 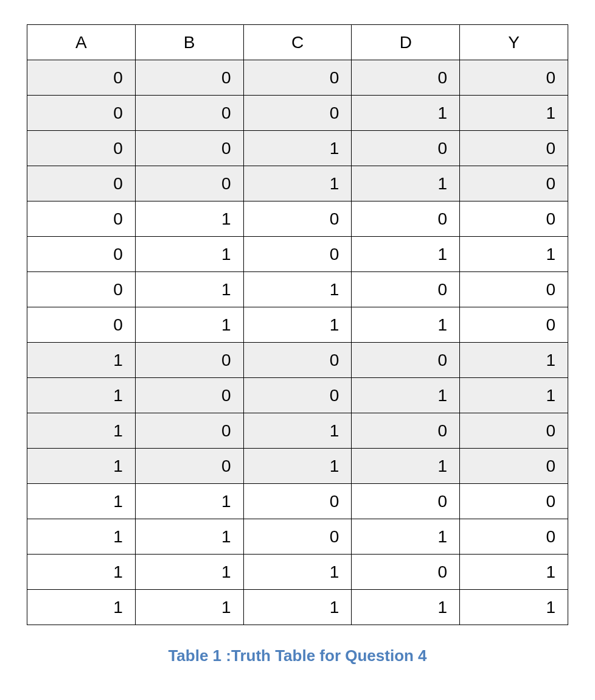 What do you see at coordinates (189, 43) in the screenshot?
I see `col-header: B` at bounding box center [189, 43].